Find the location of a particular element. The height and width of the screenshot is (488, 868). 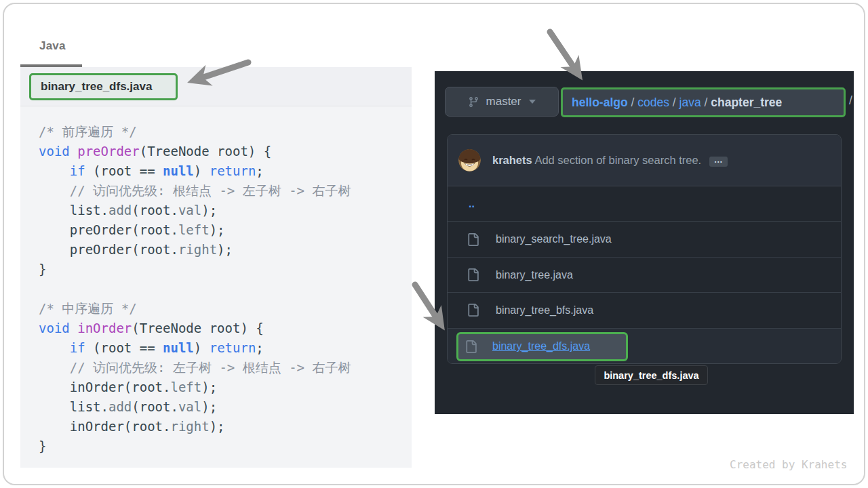

code-line: inOrder(root.right); is located at coordinates (222, 427).